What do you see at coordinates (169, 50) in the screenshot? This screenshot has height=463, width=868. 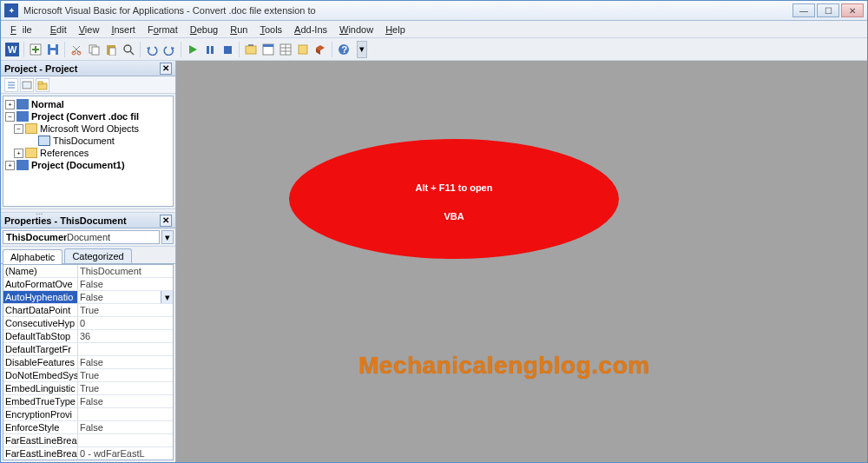 I see `redo-icon` at bounding box center [169, 50].